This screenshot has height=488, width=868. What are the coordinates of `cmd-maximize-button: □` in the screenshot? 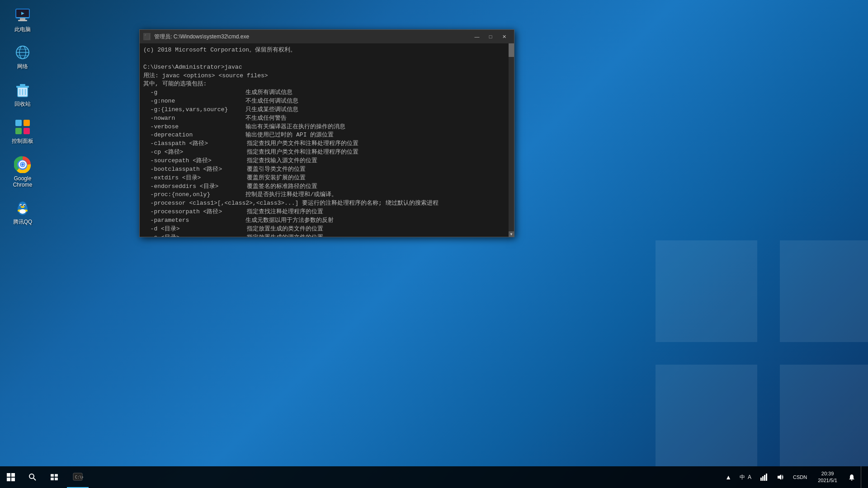 It's located at (491, 37).